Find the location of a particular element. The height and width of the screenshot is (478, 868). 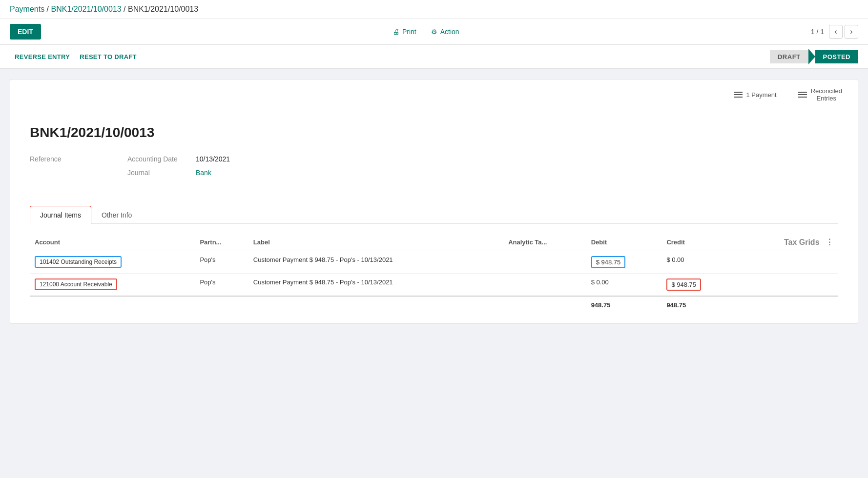

row2-account: 121000 Account Receivable is located at coordinates (112, 285).